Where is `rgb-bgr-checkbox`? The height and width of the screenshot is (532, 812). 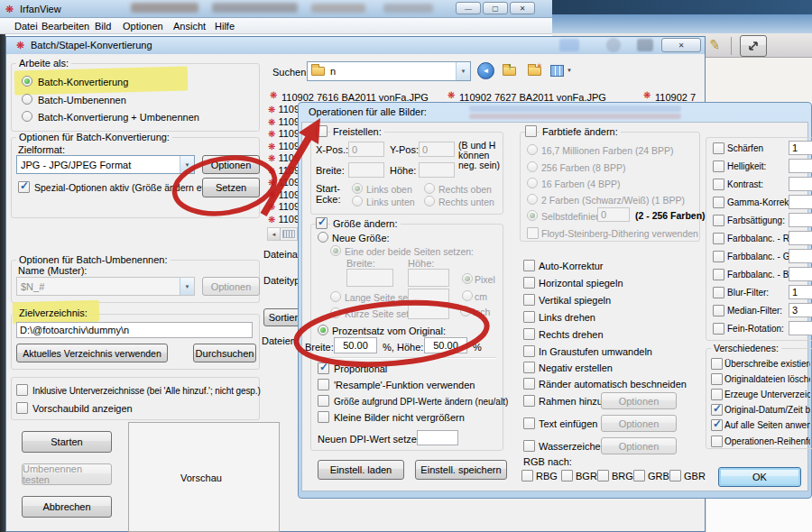
rgb-bgr-checkbox is located at coordinates (567, 476).